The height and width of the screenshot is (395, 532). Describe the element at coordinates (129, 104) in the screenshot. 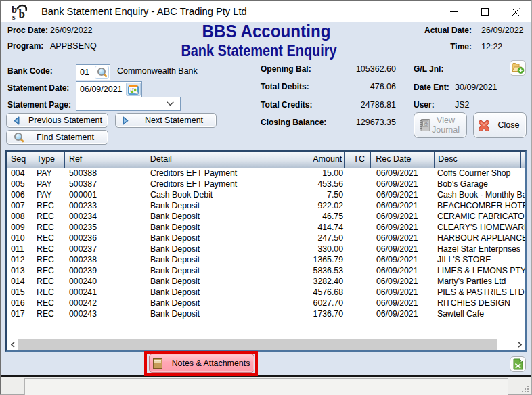

I see `statement-page-dropdown` at that location.